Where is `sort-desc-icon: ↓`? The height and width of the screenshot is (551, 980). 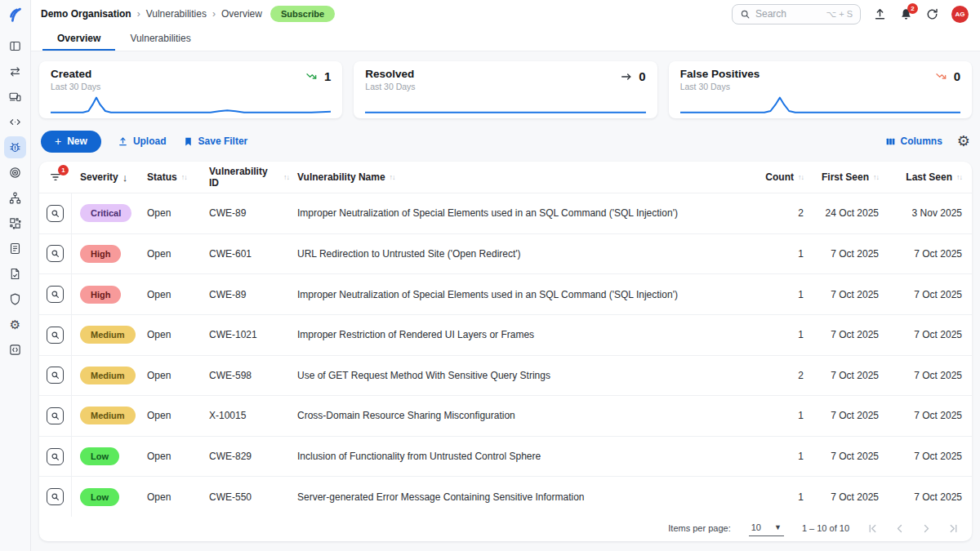 sort-desc-icon: ↓ is located at coordinates (126, 178).